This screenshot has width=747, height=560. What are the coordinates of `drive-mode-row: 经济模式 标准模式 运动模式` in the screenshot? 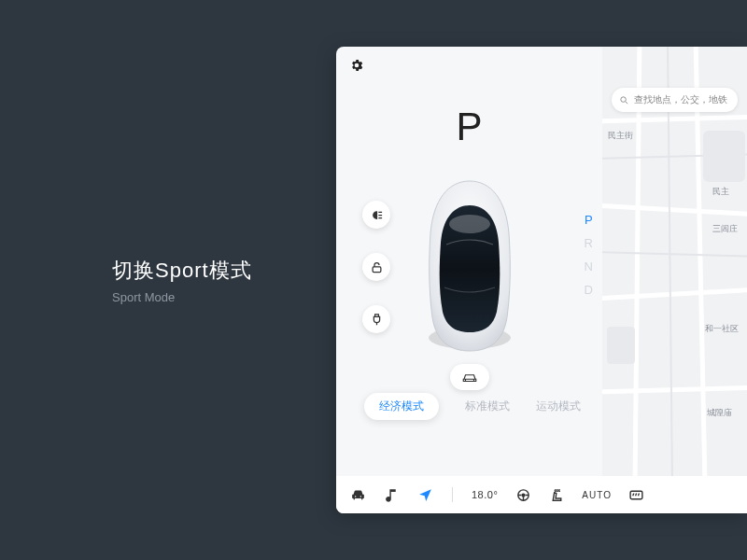 It's located at (472, 407).